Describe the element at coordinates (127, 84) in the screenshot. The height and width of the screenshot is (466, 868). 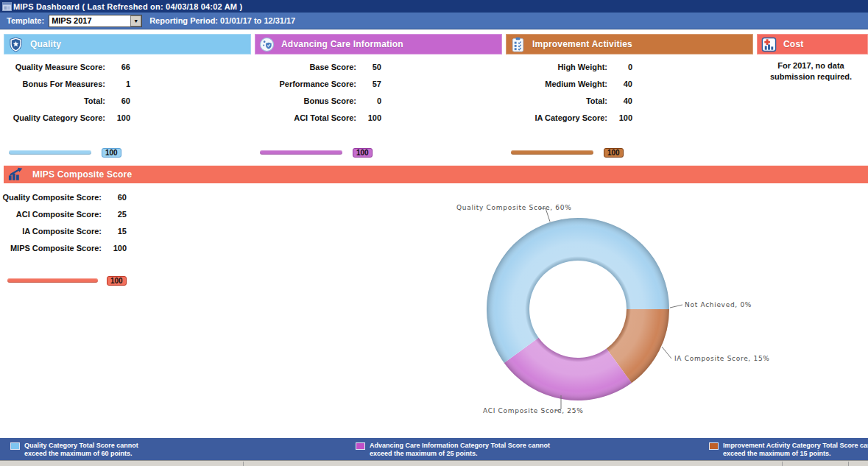
I see `score-row: Bonus For Measures:1` at that location.